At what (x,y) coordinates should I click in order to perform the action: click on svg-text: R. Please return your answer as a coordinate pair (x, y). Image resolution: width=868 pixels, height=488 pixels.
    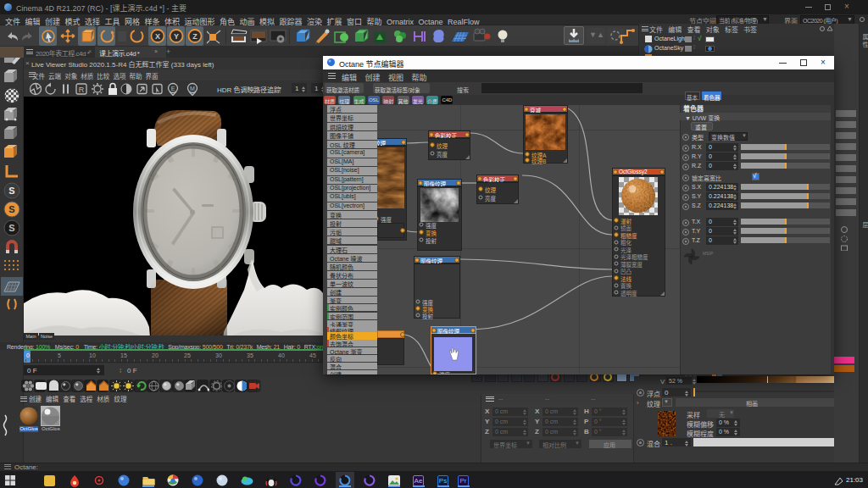
    Looking at the image, I should click on (81, 90).